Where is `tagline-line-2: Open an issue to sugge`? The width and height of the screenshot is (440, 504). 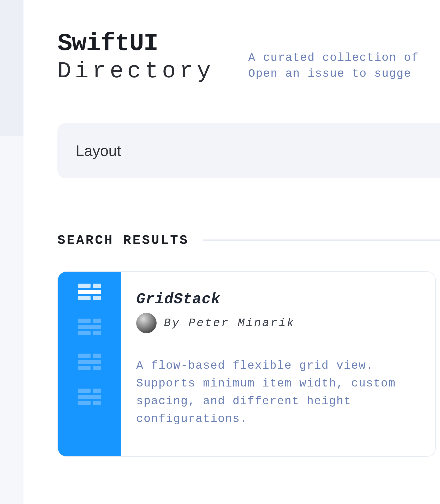 tagline-line-2: Open an issue to sugge is located at coordinates (334, 74).